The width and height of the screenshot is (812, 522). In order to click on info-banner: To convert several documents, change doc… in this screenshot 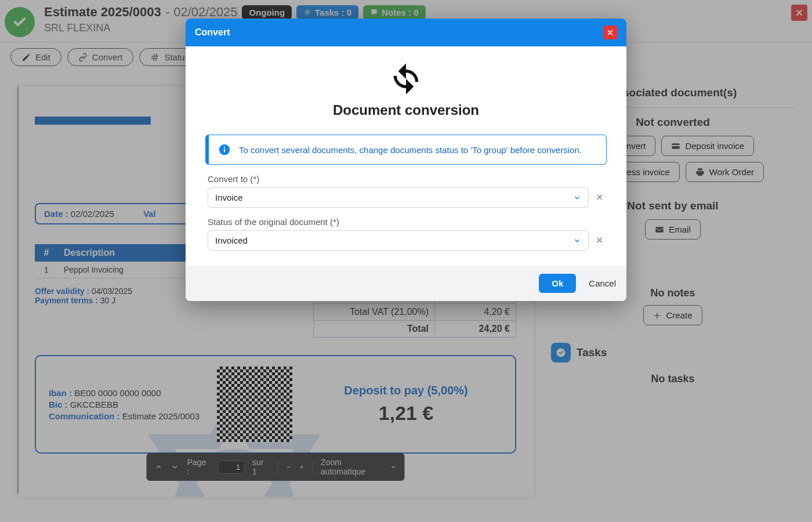, I will do `click(406, 150)`.